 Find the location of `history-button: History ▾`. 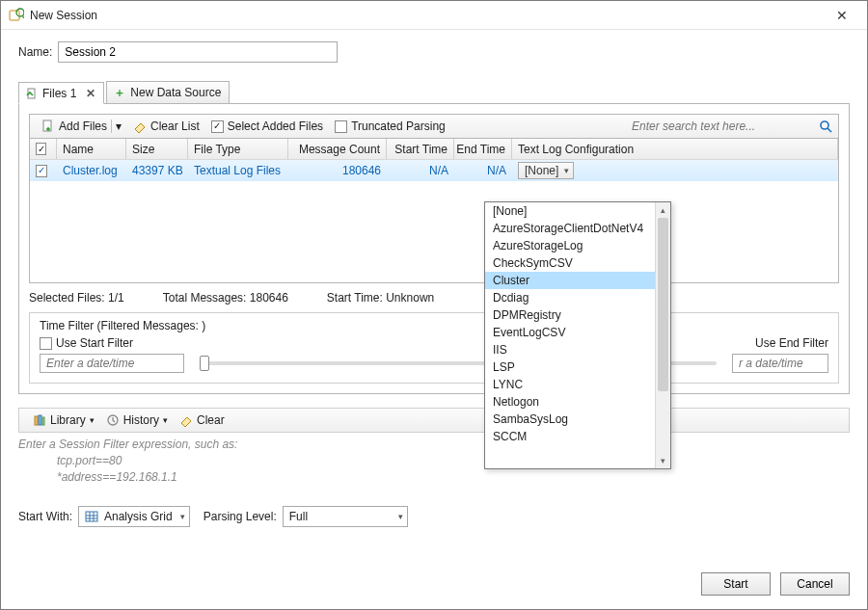

history-button: History ▾ is located at coordinates (137, 420).